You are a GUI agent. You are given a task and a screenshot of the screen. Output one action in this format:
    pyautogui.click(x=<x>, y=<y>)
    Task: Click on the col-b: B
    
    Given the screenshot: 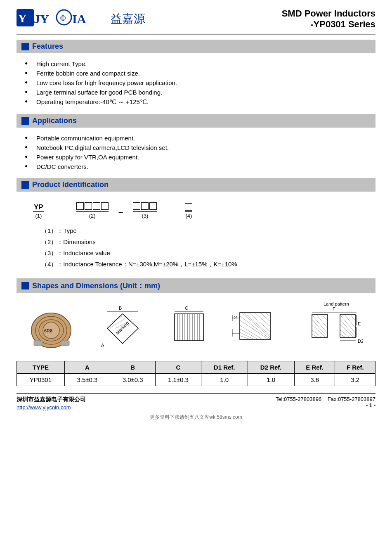 What is the action you would take?
    pyautogui.click(x=133, y=368)
    